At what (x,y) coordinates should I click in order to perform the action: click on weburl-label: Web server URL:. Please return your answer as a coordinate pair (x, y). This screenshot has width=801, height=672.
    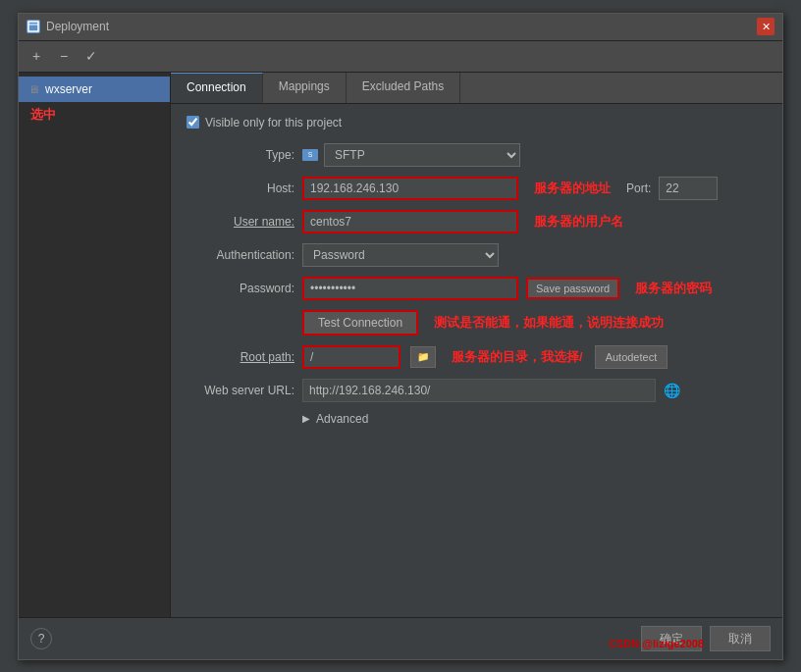
    Looking at the image, I should click on (240, 390).